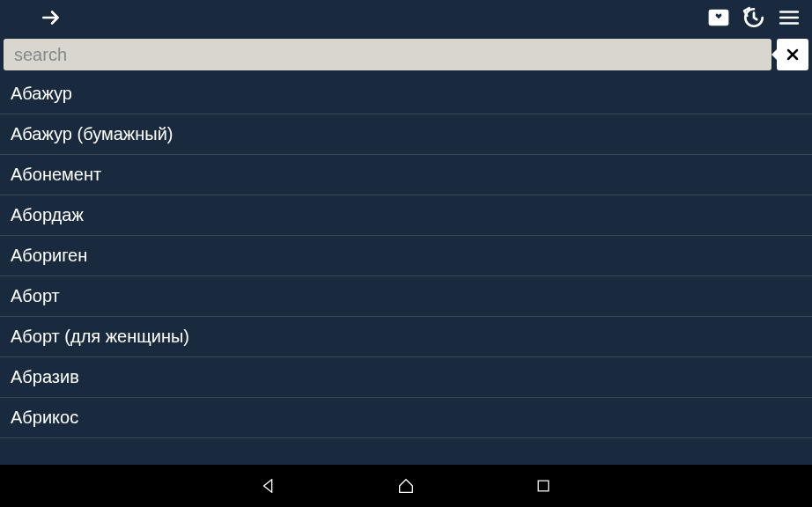 This screenshot has height=507, width=812. I want to click on search-row, so click(406, 55).